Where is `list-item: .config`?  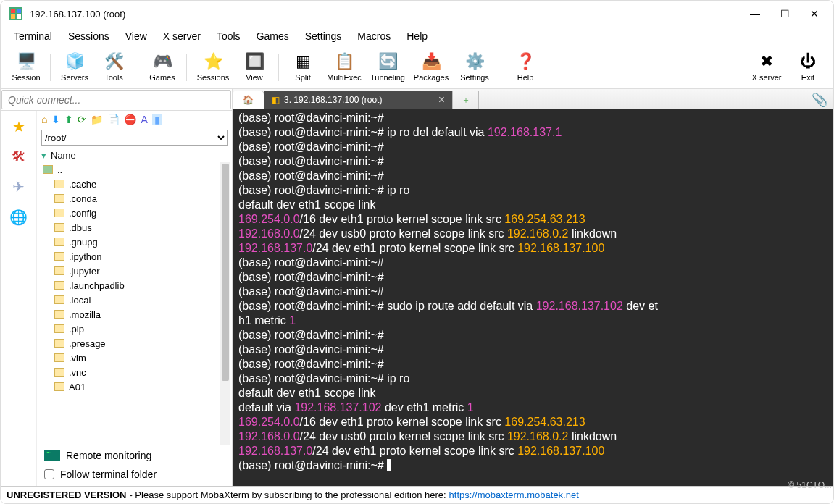 list-item: .config is located at coordinates (138, 213).